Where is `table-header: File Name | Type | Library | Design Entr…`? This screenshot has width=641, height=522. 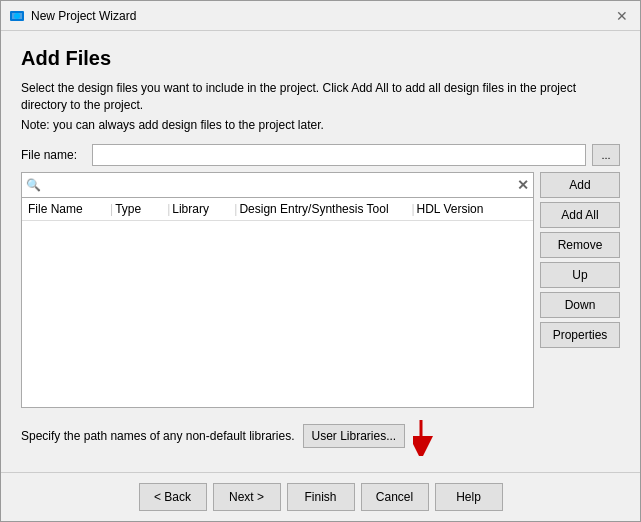 table-header: File Name | Type | Library | Design Entr… is located at coordinates (278, 210).